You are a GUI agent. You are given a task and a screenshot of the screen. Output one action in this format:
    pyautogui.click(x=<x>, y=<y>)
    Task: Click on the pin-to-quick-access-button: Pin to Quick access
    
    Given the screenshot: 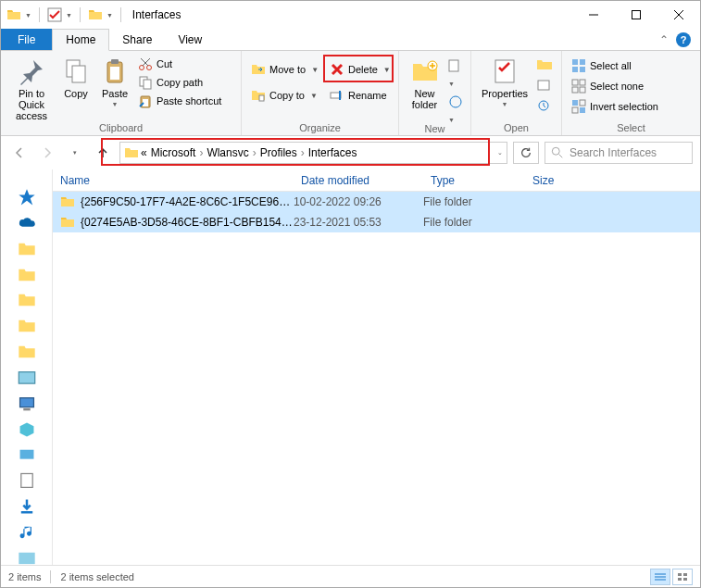 What is the action you would take?
    pyautogui.click(x=31, y=87)
    